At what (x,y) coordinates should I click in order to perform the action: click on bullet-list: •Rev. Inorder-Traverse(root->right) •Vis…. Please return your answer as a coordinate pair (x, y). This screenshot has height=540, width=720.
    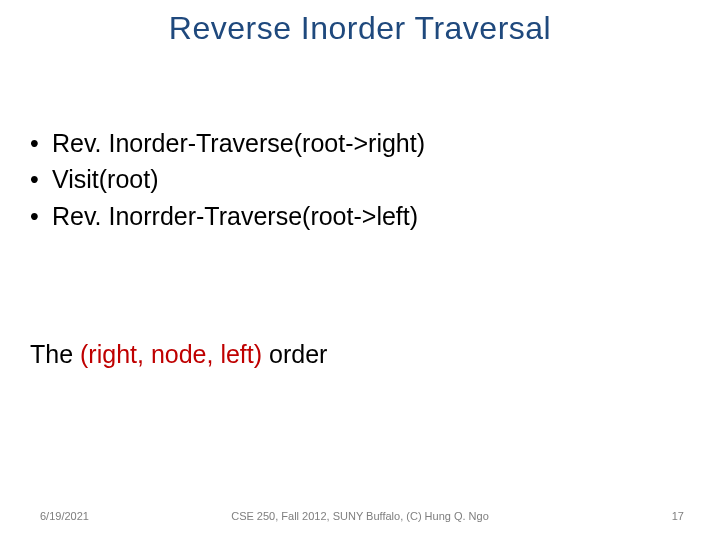
    Looking at the image, I should click on (228, 180).